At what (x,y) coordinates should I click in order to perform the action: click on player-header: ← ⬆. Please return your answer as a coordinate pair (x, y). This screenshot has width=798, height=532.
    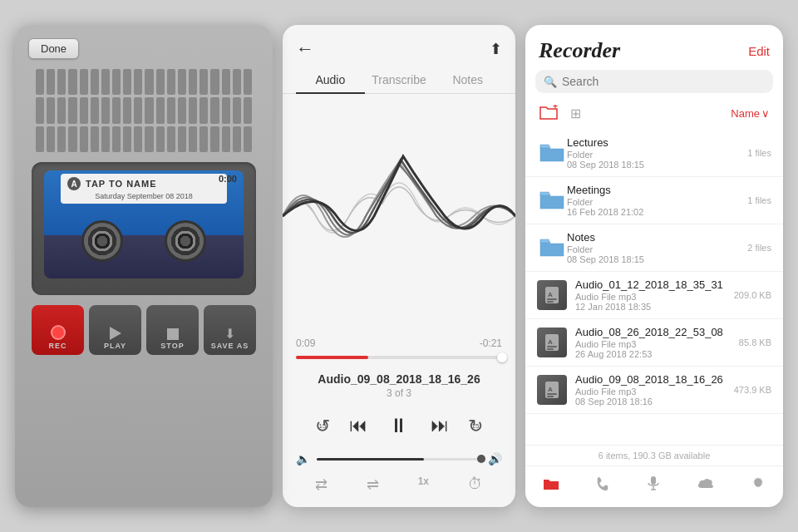
    Looking at the image, I should click on (399, 46).